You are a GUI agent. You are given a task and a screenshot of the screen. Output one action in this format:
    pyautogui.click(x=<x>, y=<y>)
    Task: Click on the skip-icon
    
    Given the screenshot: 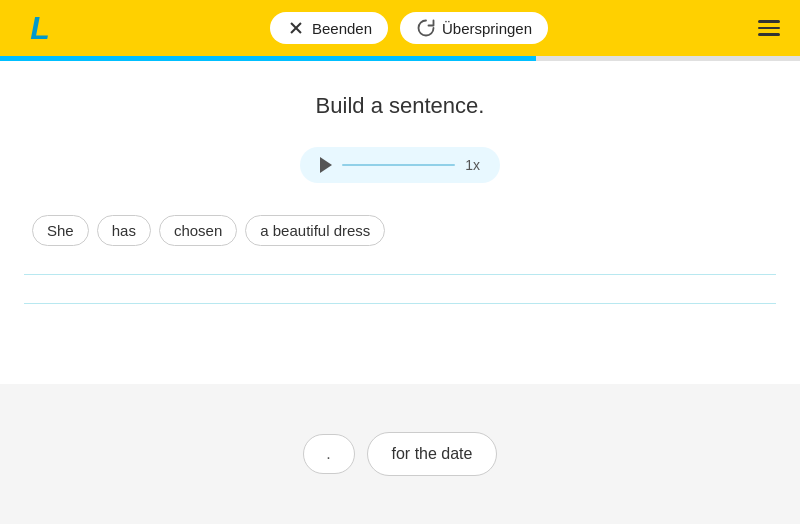 What is the action you would take?
    pyautogui.click(x=426, y=28)
    